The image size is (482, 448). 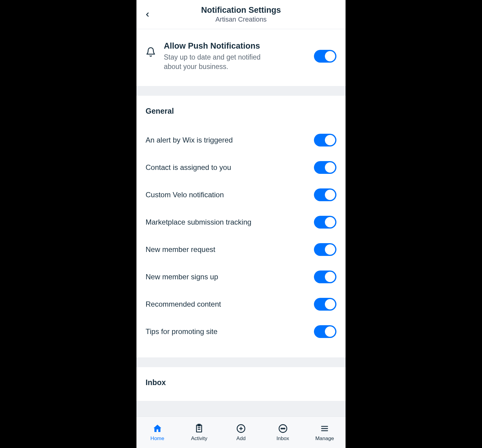 What do you see at coordinates (157, 429) in the screenshot?
I see `home-icon` at bounding box center [157, 429].